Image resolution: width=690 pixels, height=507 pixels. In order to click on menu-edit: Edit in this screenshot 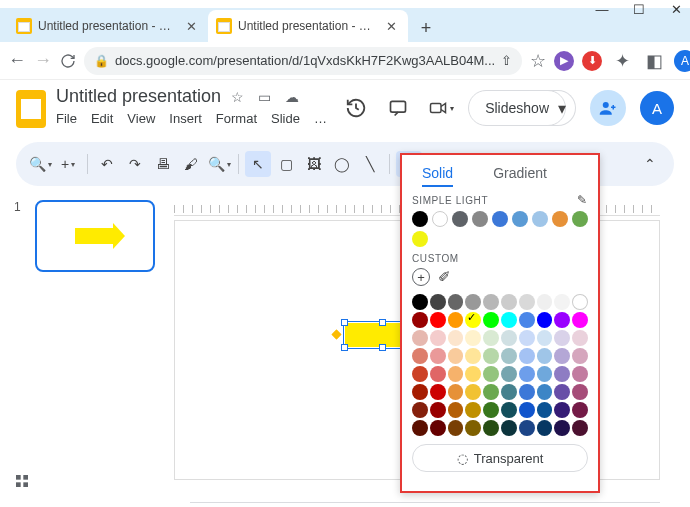, I will do `click(102, 118)`.